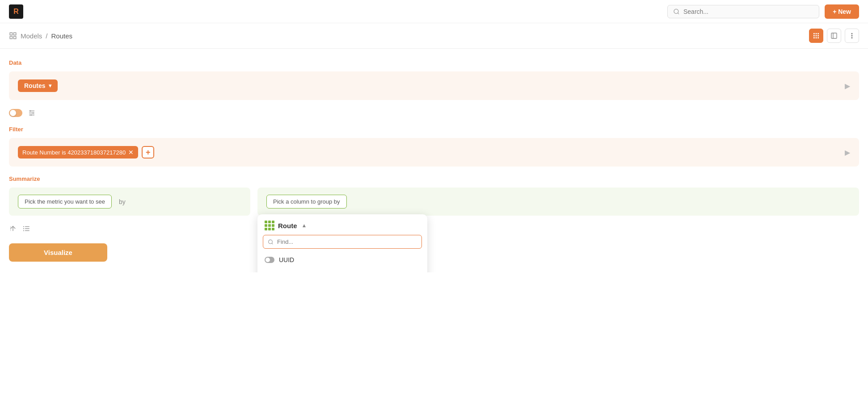  Describe the element at coordinates (347, 242) in the screenshot. I see `dropdown-search-input` at that location.